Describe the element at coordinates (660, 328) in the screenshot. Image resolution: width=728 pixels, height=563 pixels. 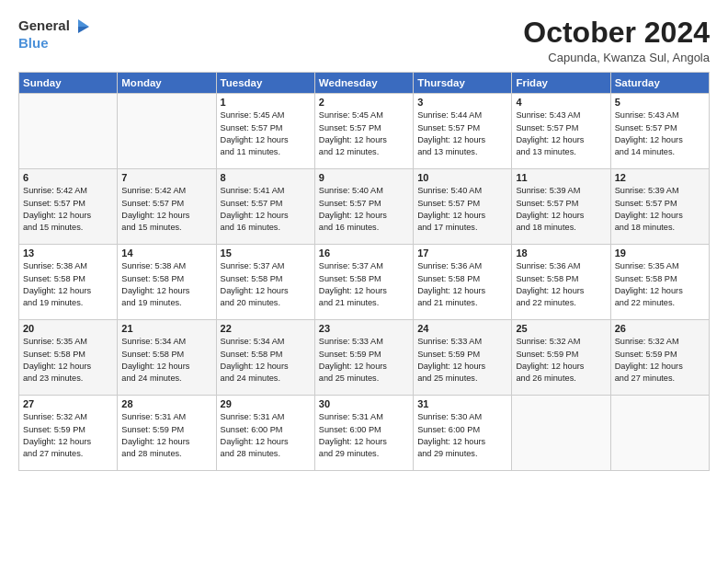
I see `day-number: 26` at that location.